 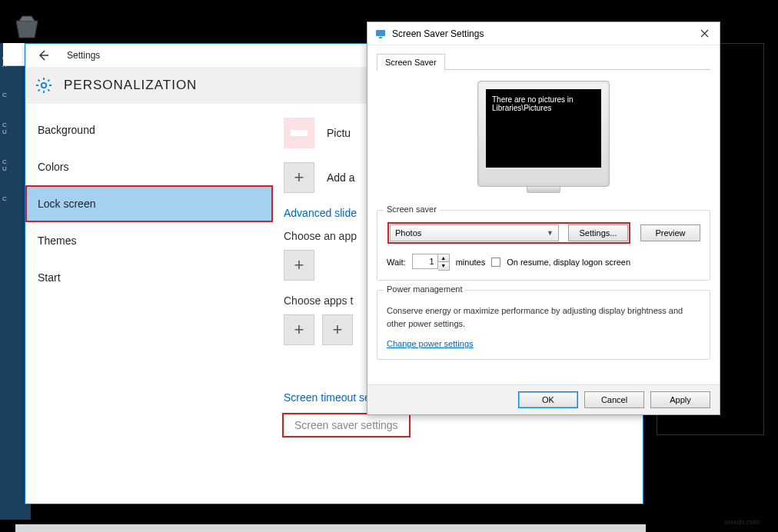 I want to click on screen-saver-group: Screen saver Photos ▼ Settings... Previe…, so click(x=544, y=245).